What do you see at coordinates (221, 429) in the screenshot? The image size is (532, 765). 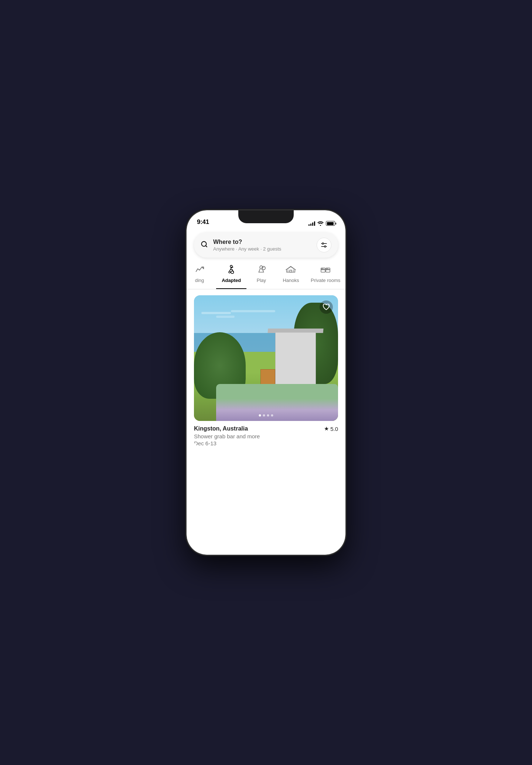 I see `listing-location: Kingston, Australia` at bounding box center [221, 429].